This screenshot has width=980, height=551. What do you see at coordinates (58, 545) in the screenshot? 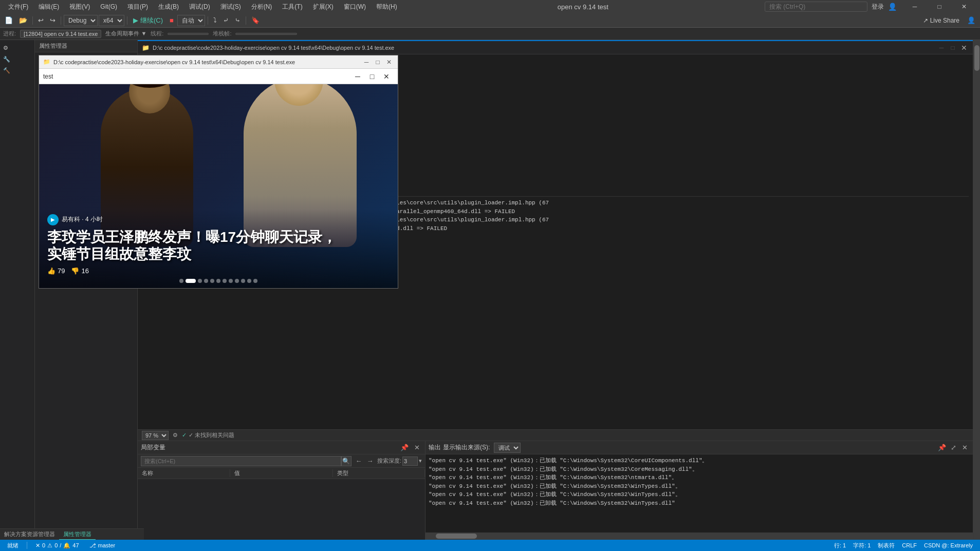
I see `status-errors: ✕ 0 ⚠ 0 / 🔔 47` at bounding box center [58, 545].